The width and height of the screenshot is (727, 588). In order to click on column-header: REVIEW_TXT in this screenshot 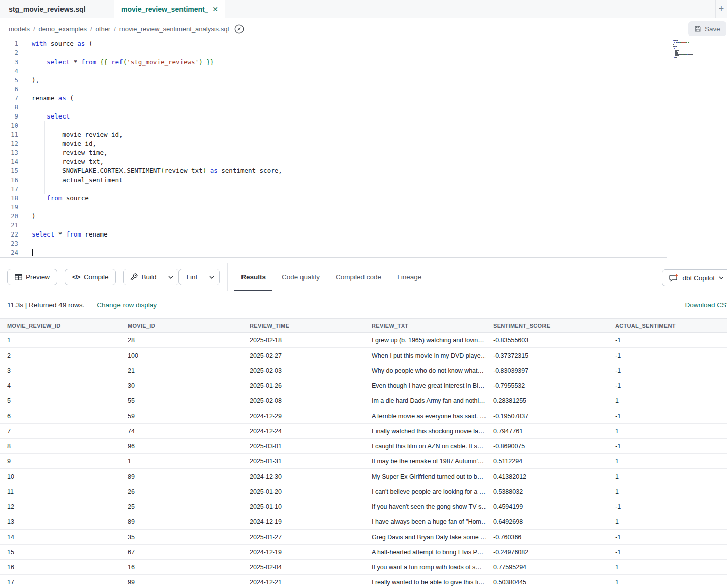, I will do `click(426, 326)`.